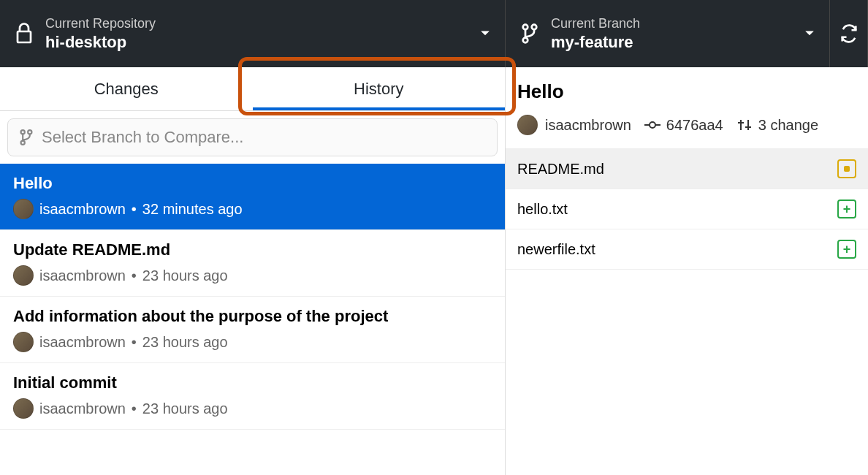 The height and width of the screenshot is (475, 868). What do you see at coordinates (849, 34) in the screenshot?
I see `sync-icon` at bounding box center [849, 34].